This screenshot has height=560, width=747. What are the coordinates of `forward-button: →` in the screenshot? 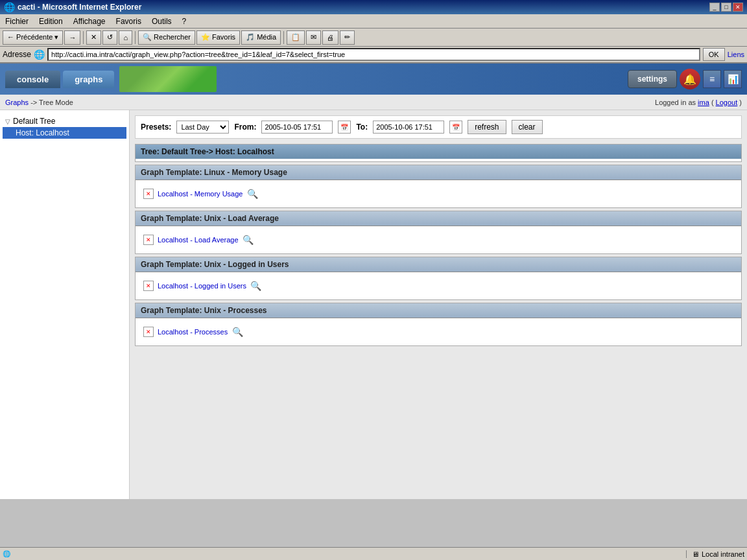 It's located at (73, 38).